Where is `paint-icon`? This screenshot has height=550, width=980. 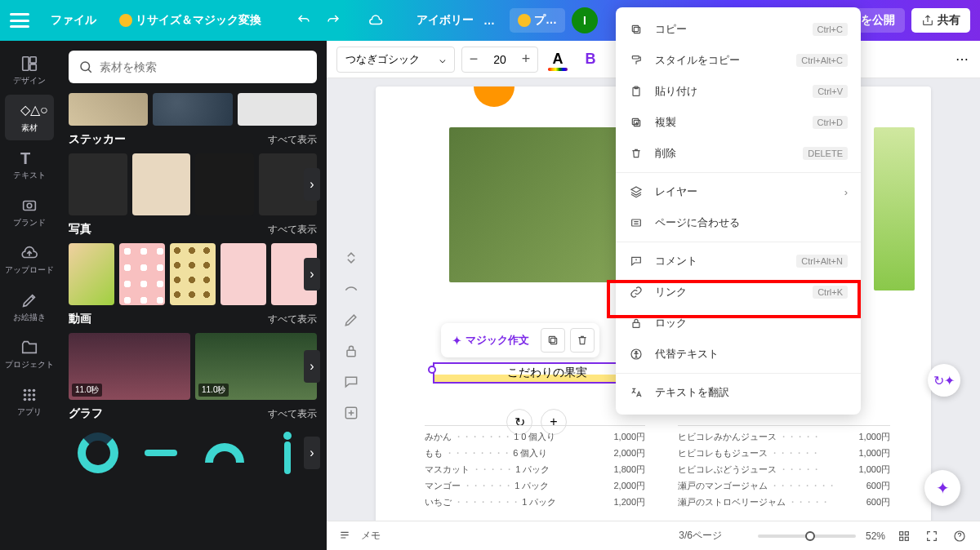 paint-icon is located at coordinates (351, 289).